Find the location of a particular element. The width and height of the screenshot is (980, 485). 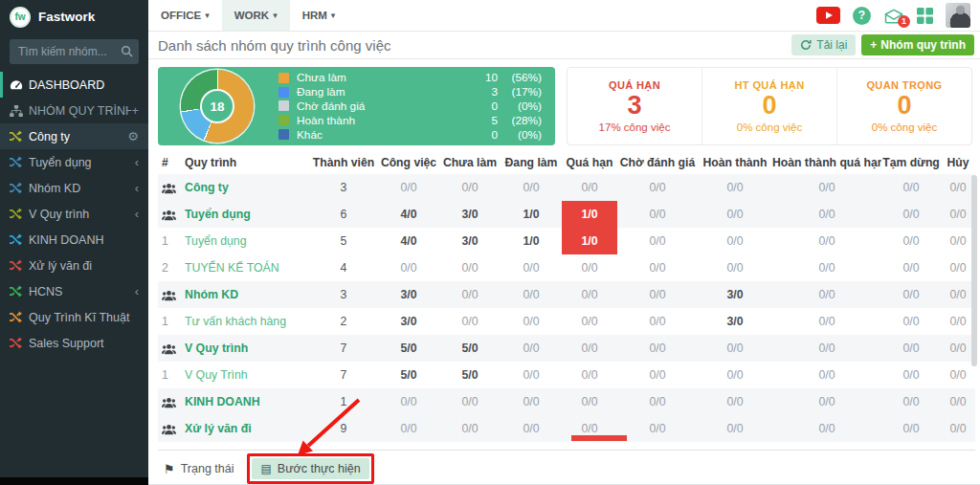

tab-steps-button: ▤ Bước thực hiện is located at coordinates (310, 469).